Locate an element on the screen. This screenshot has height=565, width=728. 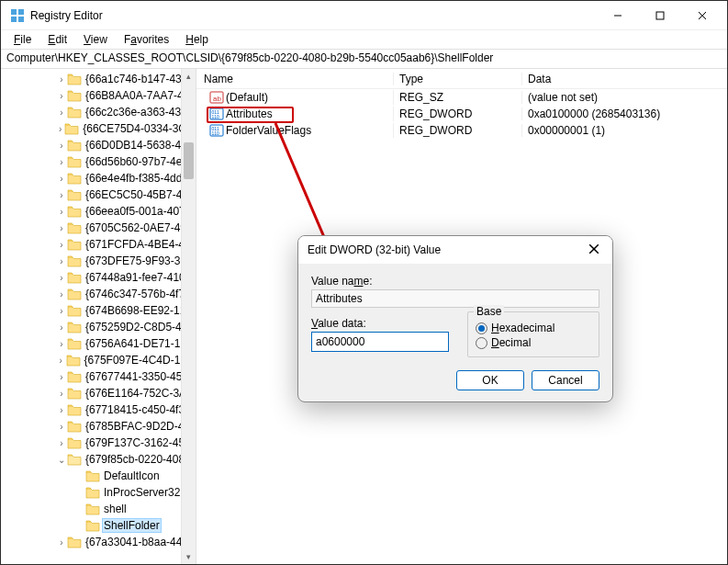
tree-item: ›{67677441-3350-45b is located at coordinates (98, 377).